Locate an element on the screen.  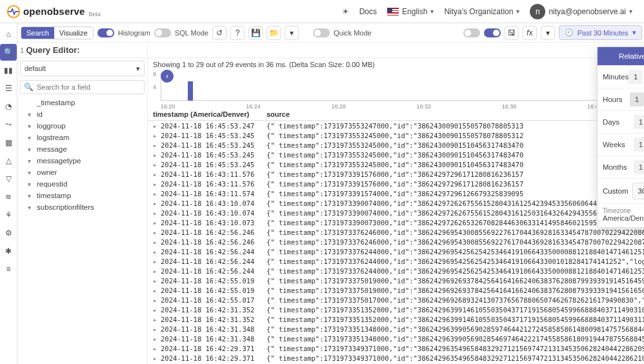
nav-rum-icon: ◔ is located at coordinates (8, 106).